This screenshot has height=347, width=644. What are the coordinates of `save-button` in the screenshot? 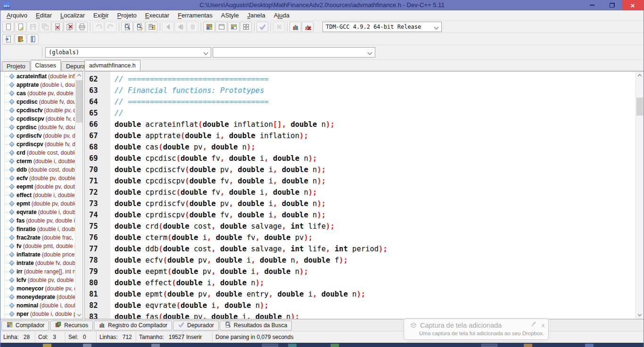 It's located at (33, 27).